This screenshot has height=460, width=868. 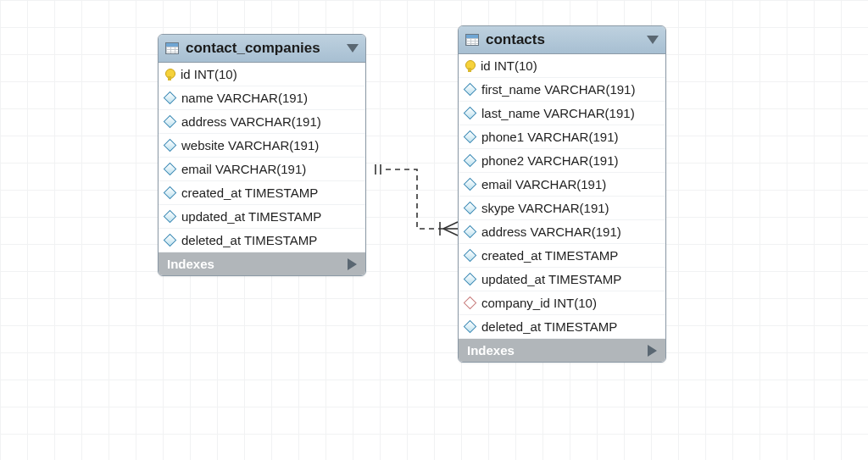 I want to click on entity-title: contact_companies, so click(x=263, y=48).